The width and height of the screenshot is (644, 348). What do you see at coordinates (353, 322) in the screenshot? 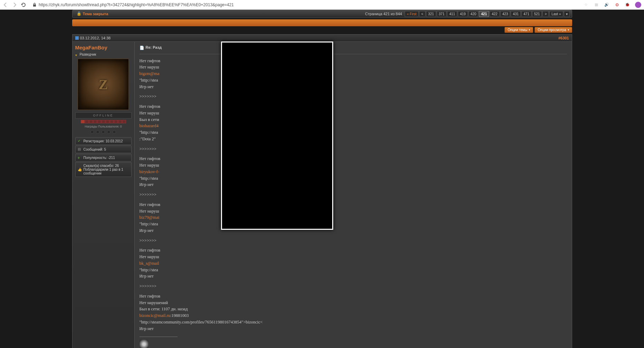
I see `line: "http://steamcommunity.com/profiles/7656…` at bounding box center [353, 322].